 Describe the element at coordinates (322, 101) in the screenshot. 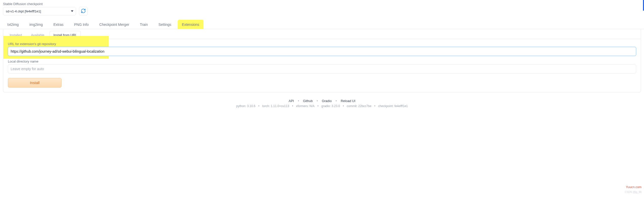

I see `footer-links: API • Github • Gradio • Reload UI` at that location.